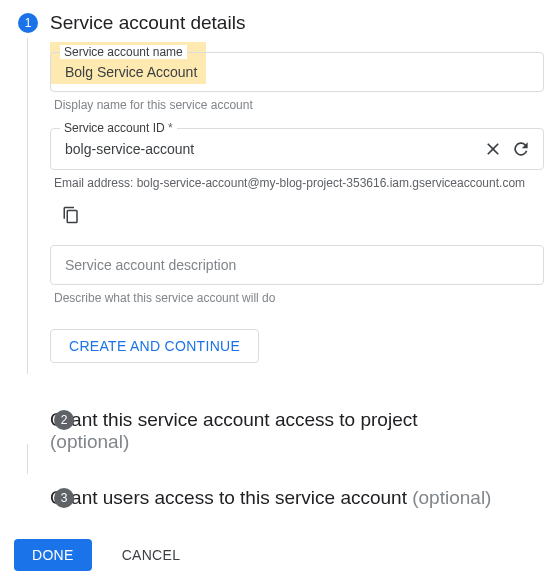 Image resolution: width=558 pixels, height=571 pixels. Describe the element at coordinates (297, 431) in the screenshot. I see `step-2-title: Grant this service account access to pro…` at that location.